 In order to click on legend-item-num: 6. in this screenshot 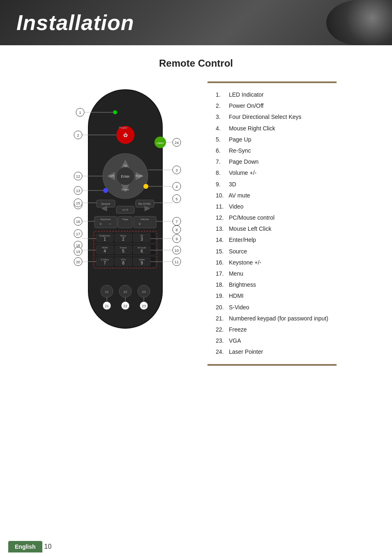, I will do `click(221, 151)`.